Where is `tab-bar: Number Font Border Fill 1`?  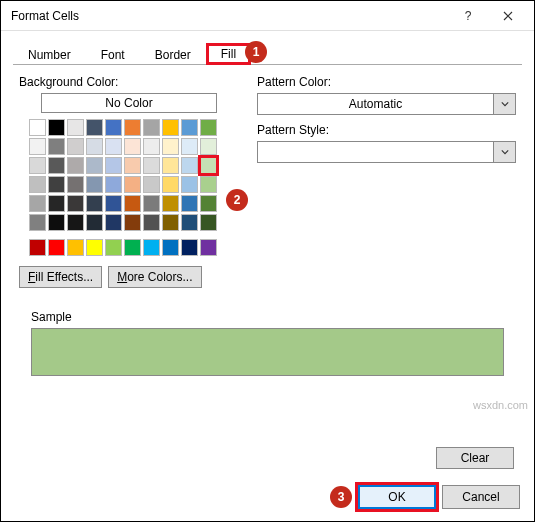 tab-bar: Number Font Border Fill 1 is located at coordinates (268, 52).